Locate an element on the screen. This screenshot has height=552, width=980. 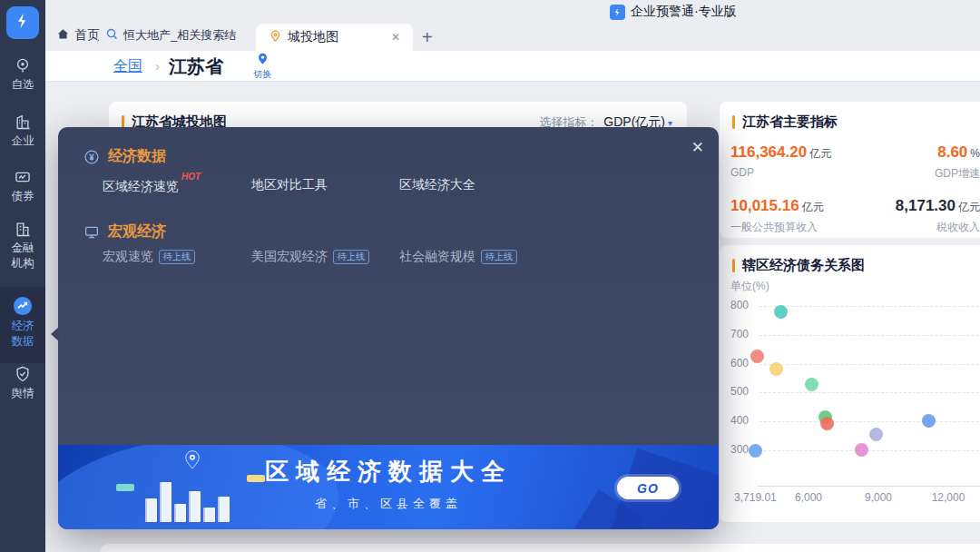
yen-circle-icon is located at coordinates (92, 157).